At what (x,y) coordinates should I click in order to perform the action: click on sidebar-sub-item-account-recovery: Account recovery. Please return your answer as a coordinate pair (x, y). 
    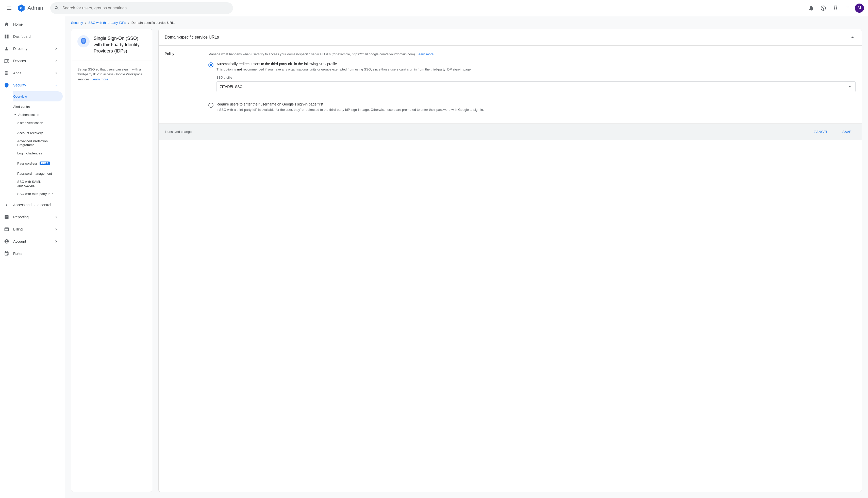
    Looking at the image, I should click on (40, 133).